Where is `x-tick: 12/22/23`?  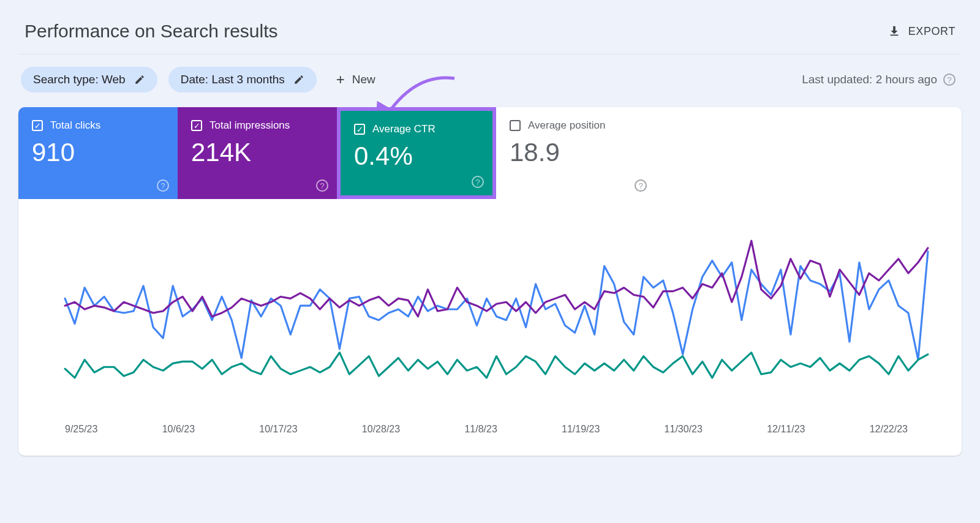 x-tick: 12/22/23 is located at coordinates (889, 429).